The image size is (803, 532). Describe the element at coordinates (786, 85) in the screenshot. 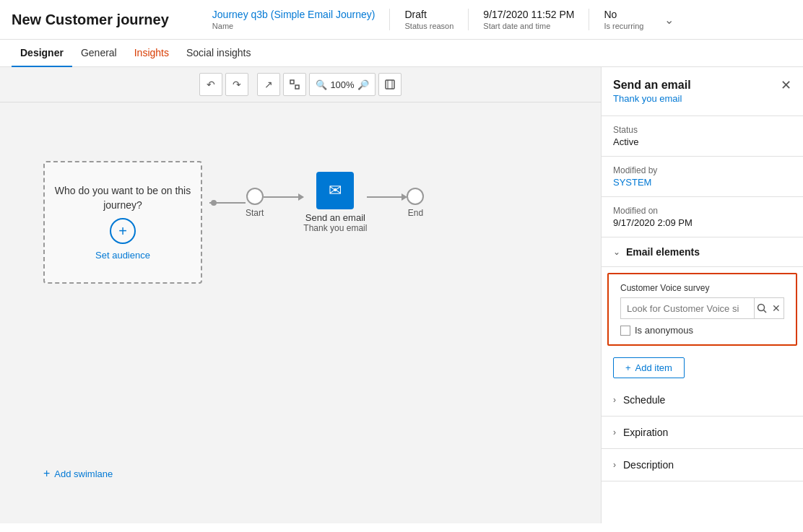

I see `panel-close-button: ✕` at that location.